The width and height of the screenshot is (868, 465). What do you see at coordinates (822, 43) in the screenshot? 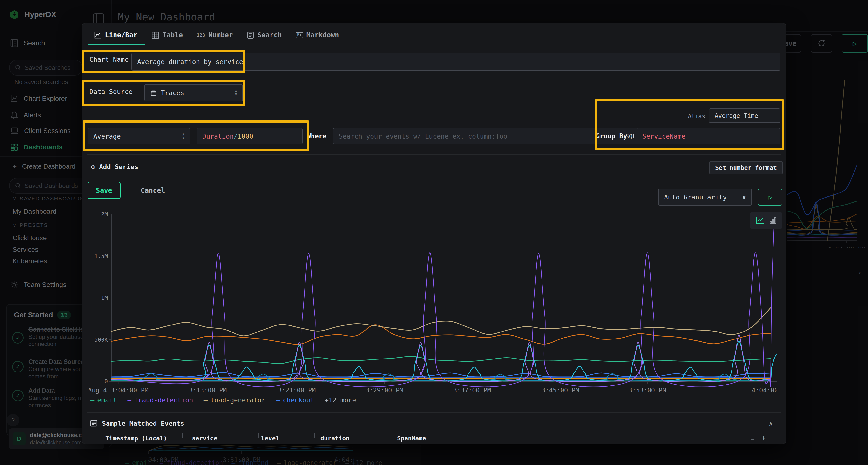
I see `refresh-button` at bounding box center [822, 43].